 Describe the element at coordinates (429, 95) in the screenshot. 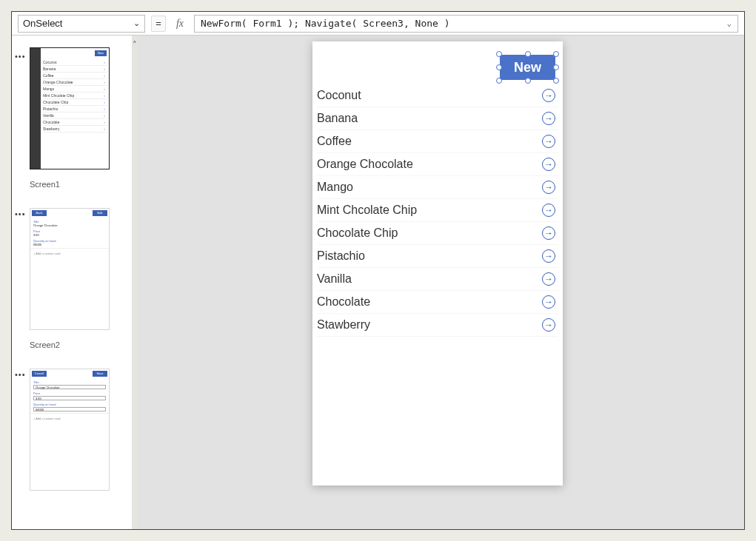

I see `list-item-label: Coconut` at that location.